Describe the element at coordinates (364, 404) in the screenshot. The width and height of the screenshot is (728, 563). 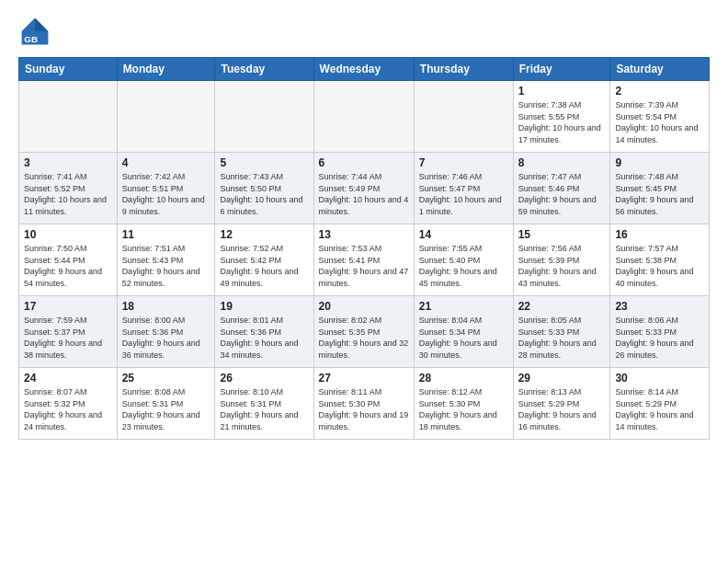
I see `calendar-cell: 27Sunrise: 8:11 AM Sunset: 5:30 PM Dayli…` at that location.